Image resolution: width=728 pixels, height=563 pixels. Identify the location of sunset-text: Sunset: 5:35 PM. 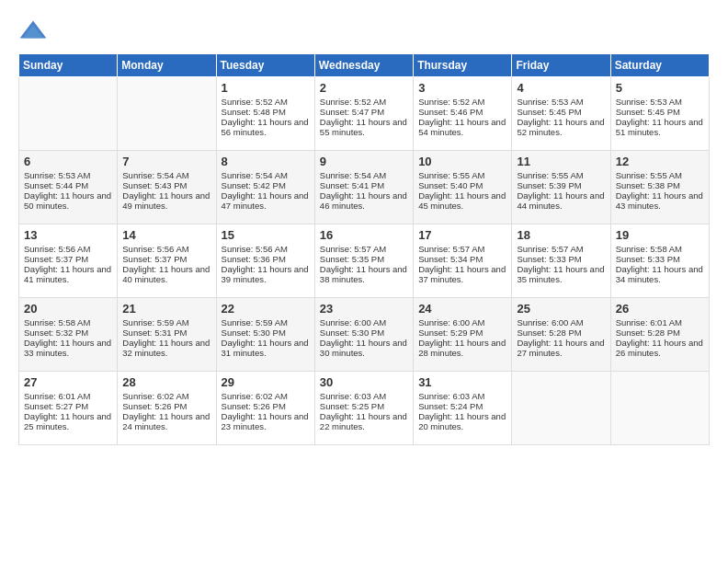
(364, 259).